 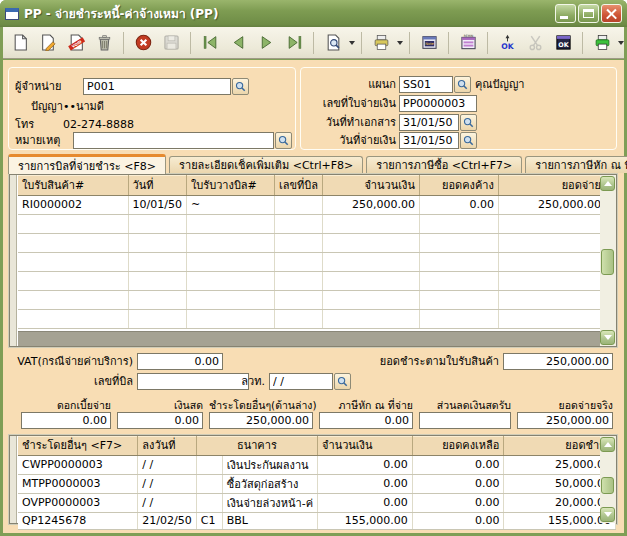 What do you see at coordinates (507, 43) in the screenshot?
I see `approve-button: OK` at bounding box center [507, 43].